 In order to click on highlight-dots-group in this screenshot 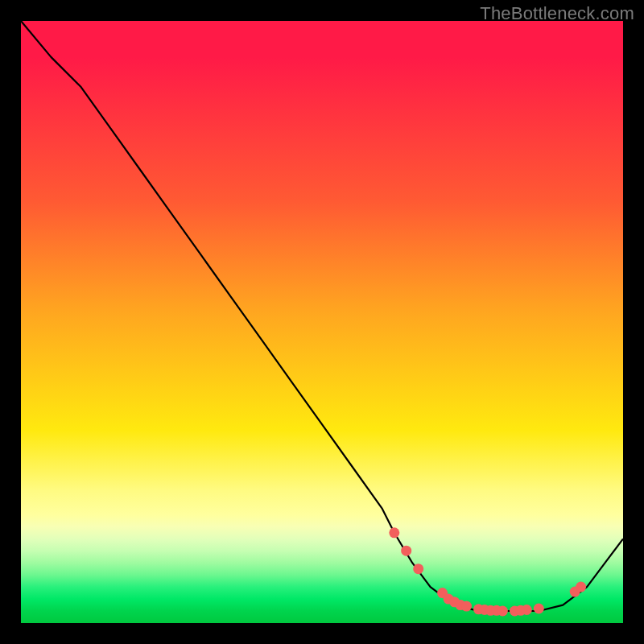, I will do `click(488, 572)`.